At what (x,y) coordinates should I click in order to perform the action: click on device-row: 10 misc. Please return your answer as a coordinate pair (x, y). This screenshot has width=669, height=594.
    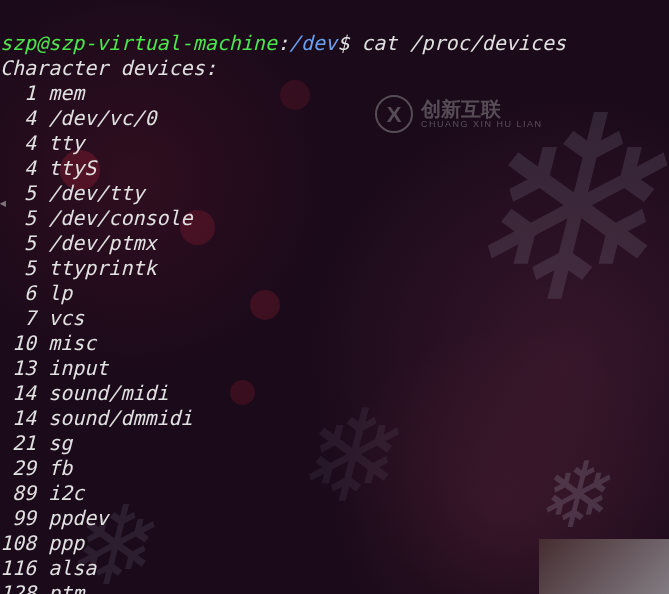
    Looking at the image, I should click on (48, 343).